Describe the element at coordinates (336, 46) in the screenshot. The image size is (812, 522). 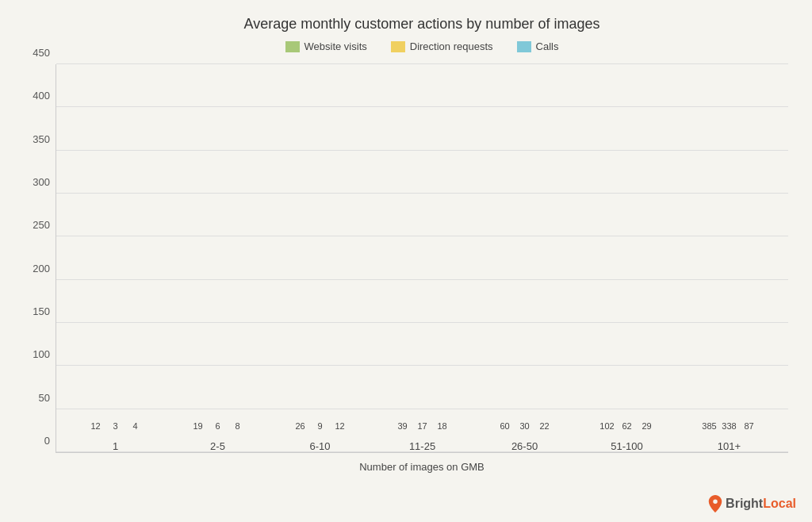
I see `legend-label-green: Website visits` at that location.